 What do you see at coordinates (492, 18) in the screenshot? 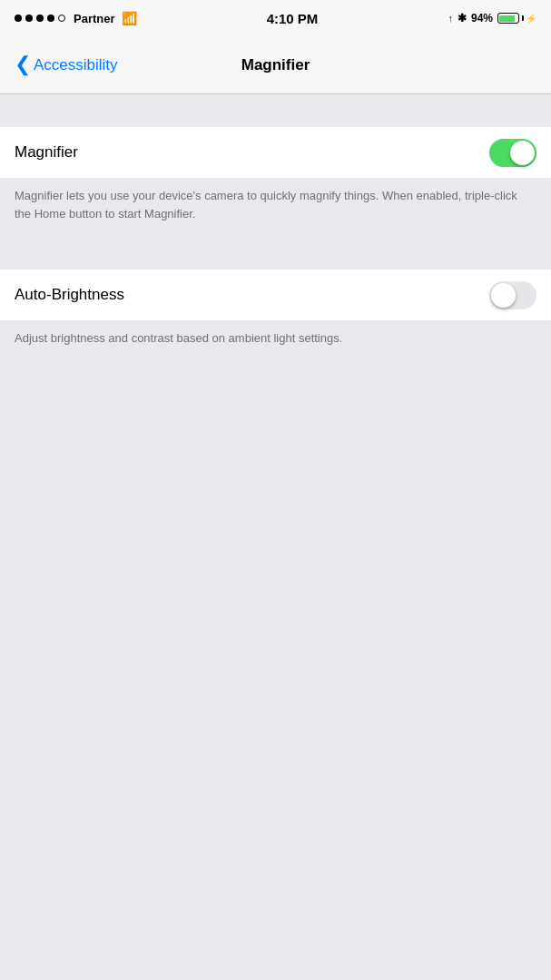
I see `status-right: ↑ ✱ 94% ⚡` at bounding box center [492, 18].